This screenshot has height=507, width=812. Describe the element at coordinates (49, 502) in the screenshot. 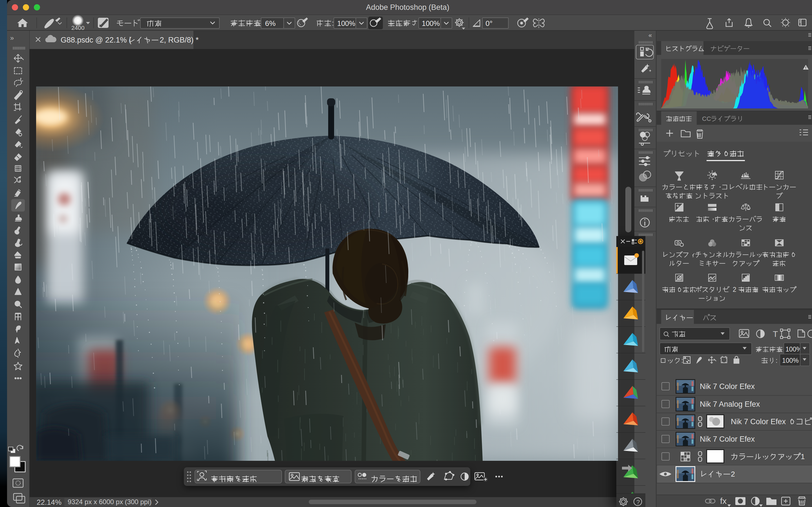

I see `svg-text: 22.14%` at that location.